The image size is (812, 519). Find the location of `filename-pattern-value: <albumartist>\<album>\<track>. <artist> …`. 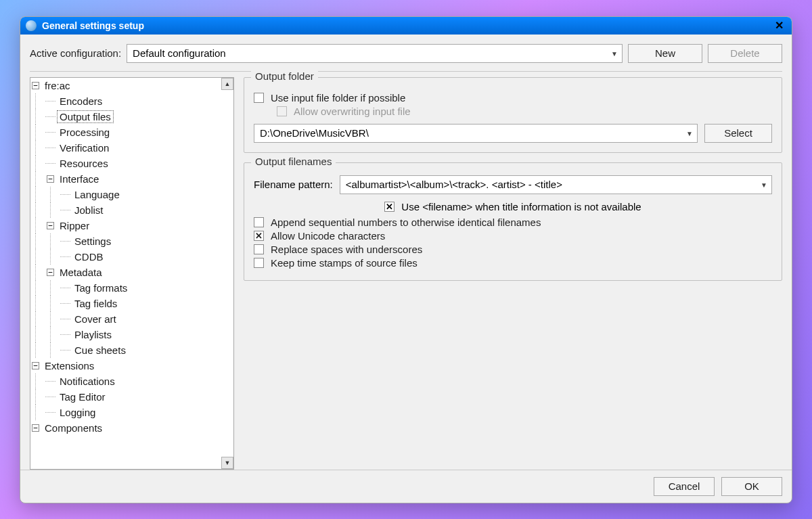

filename-pattern-value: <albumartist>\<album>\<track>. <artist> … is located at coordinates (454, 184).